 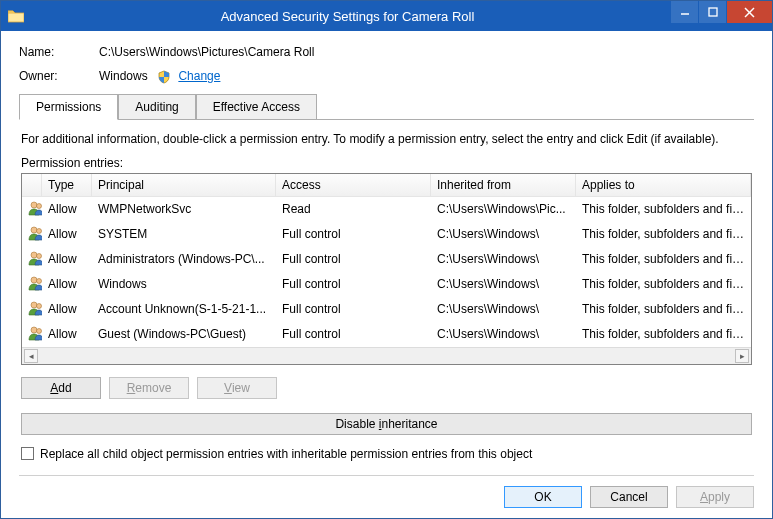 What do you see at coordinates (749, 12) in the screenshot?
I see `close-button` at bounding box center [749, 12].